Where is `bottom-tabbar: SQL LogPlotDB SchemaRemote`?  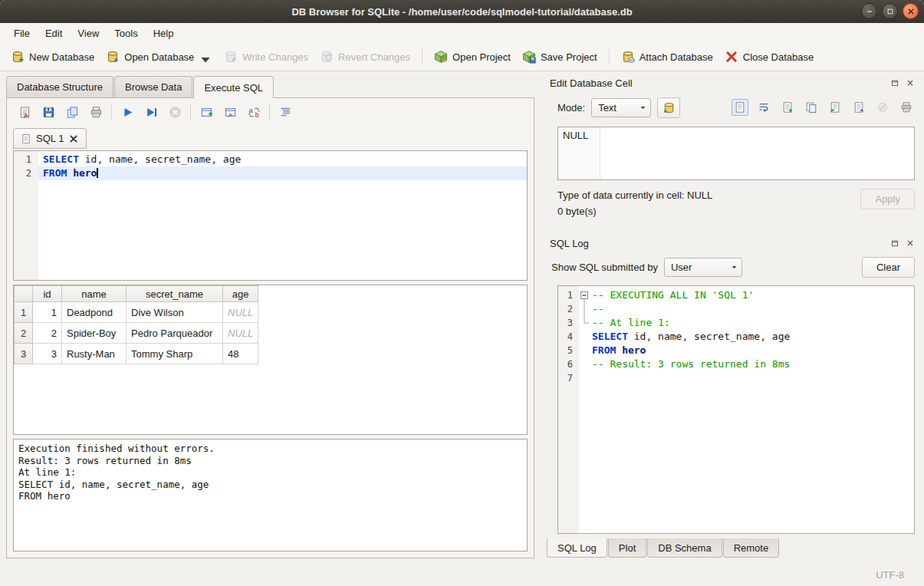
bottom-tabbar: SQL LogPlotDB SchemaRemote is located at coordinates (732, 551).